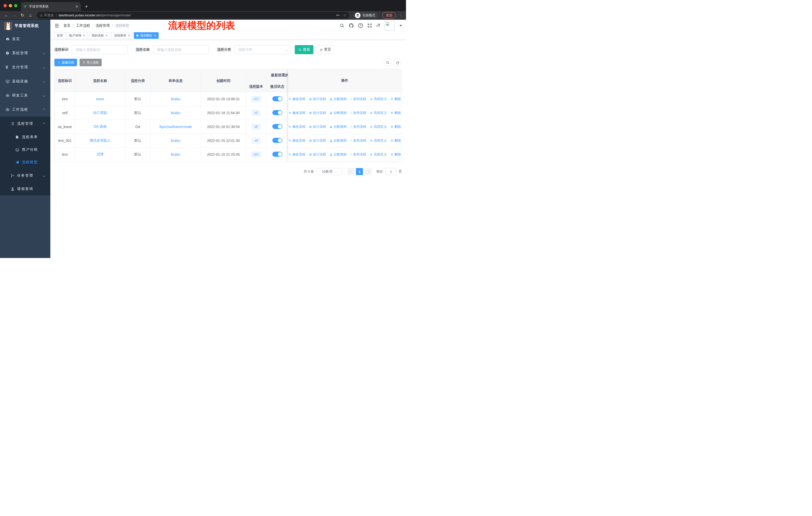  I want to click on import-process-button: ↥ 导入流程, so click(91, 62).